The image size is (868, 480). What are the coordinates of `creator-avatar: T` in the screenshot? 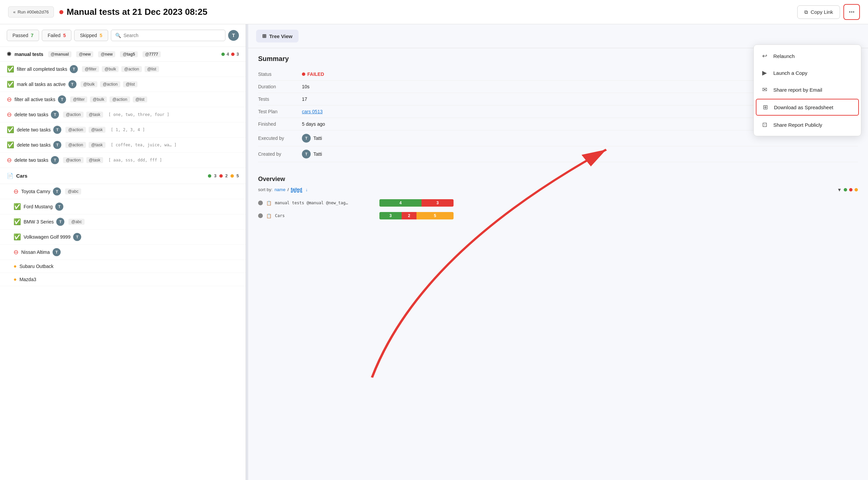 It's located at (306, 154).